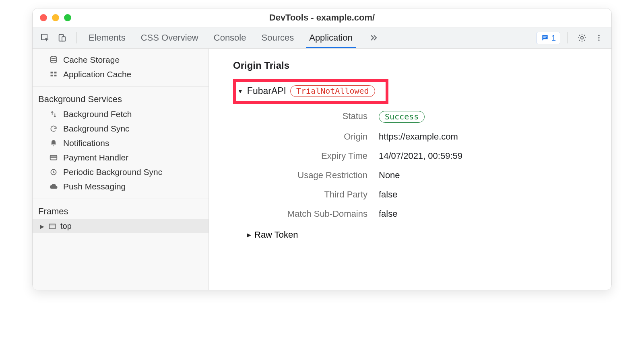  Describe the element at coordinates (121, 187) in the screenshot. I see `sidebar-item-push-messaging: Push Messaging` at that location.